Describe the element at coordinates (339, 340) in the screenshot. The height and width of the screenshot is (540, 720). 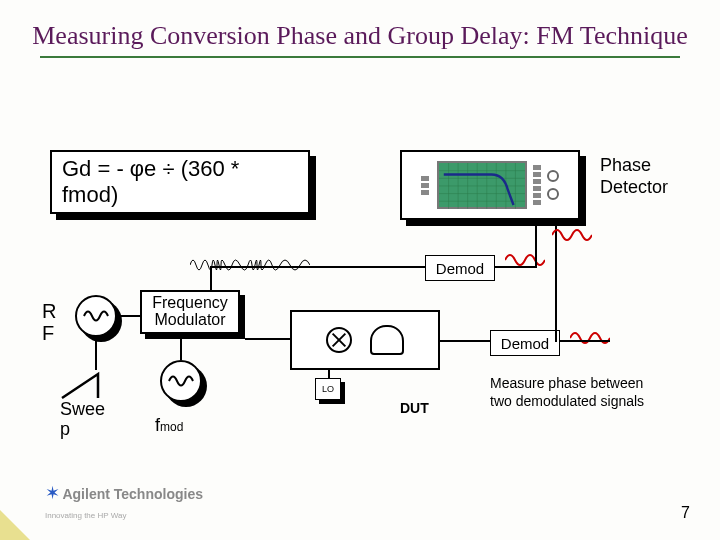
I see `mixer-icon` at that location.